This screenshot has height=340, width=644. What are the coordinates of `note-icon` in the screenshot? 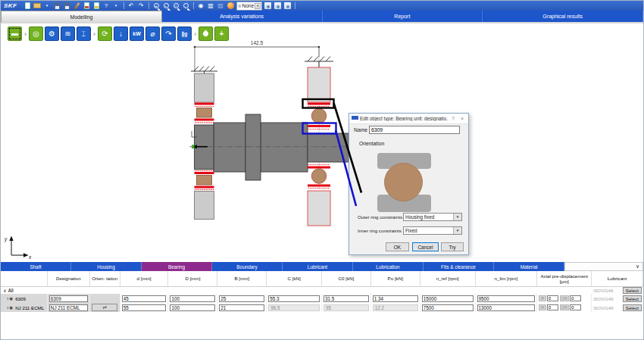 It's located at (97, 6).